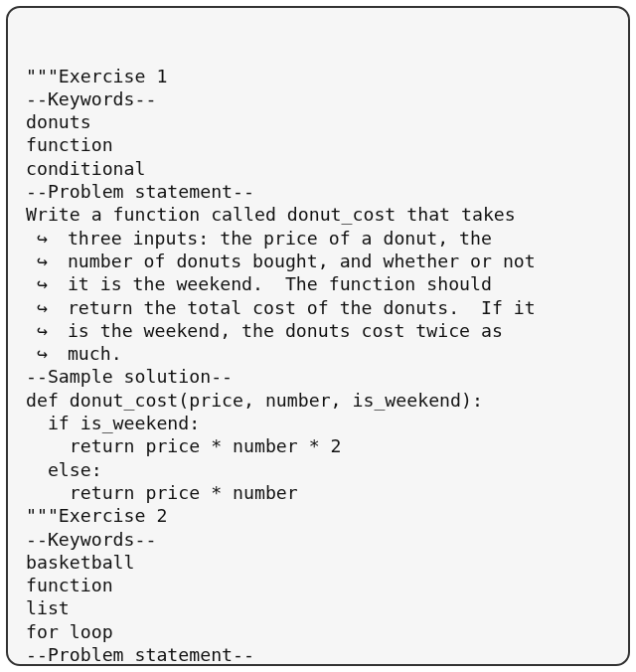 Image resolution: width=636 pixels, height=672 pixels. What do you see at coordinates (322, 515) in the screenshot?
I see `code-line: """Exercise 2` at bounding box center [322, 515].